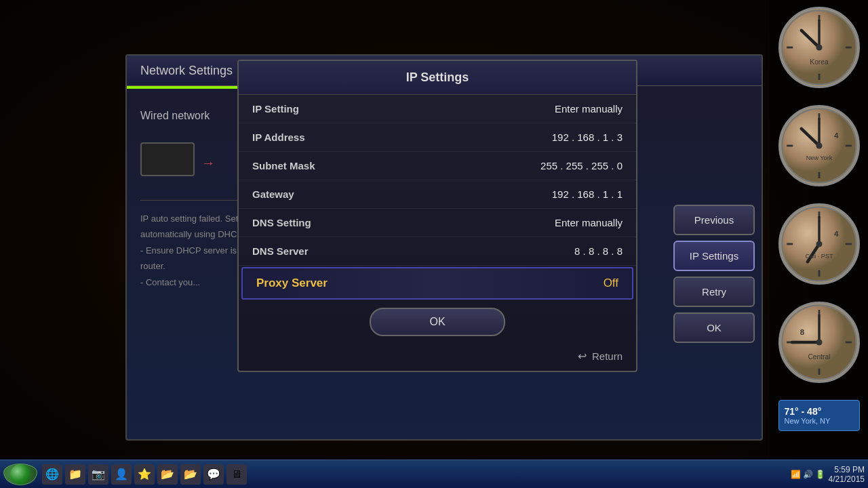 The height and width of the screenshot is (488, 868). I want to click on tray-network: 📶, so click(796, 474).